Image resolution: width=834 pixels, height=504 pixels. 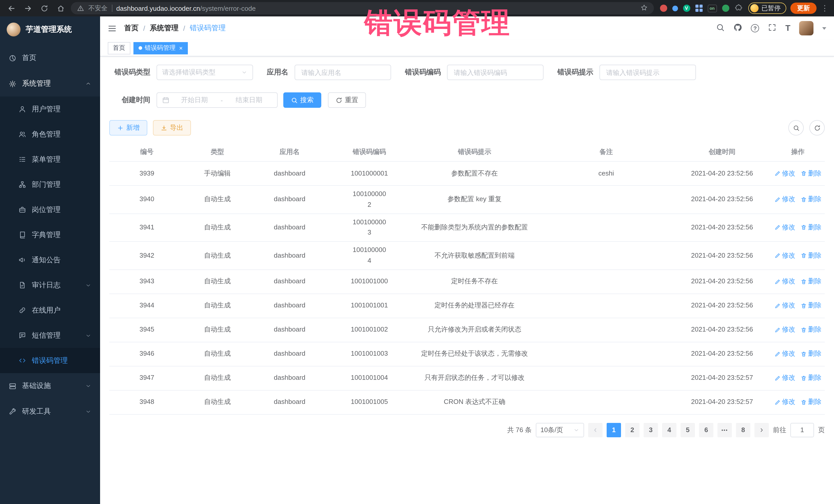 What do you see at coordinates (217, 100) in the screenshot?
I see `create-time-range-picker: 开始日期 - 结束日期` at bounding box center [217, 100].